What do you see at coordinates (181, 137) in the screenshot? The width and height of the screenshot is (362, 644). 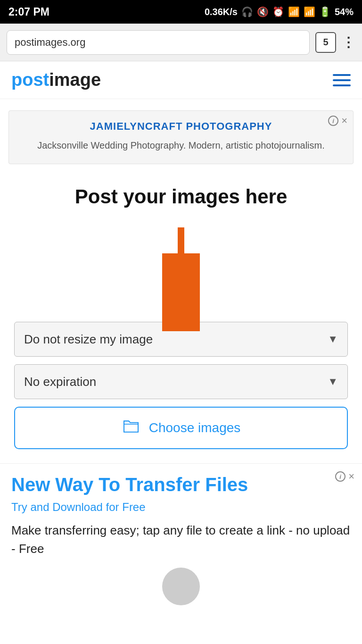 I see `ad-banner-1: i × JAMIELYNCRAFT PHOTOGRAPHY Jacksonvil…` at bounding box center [181, 137].